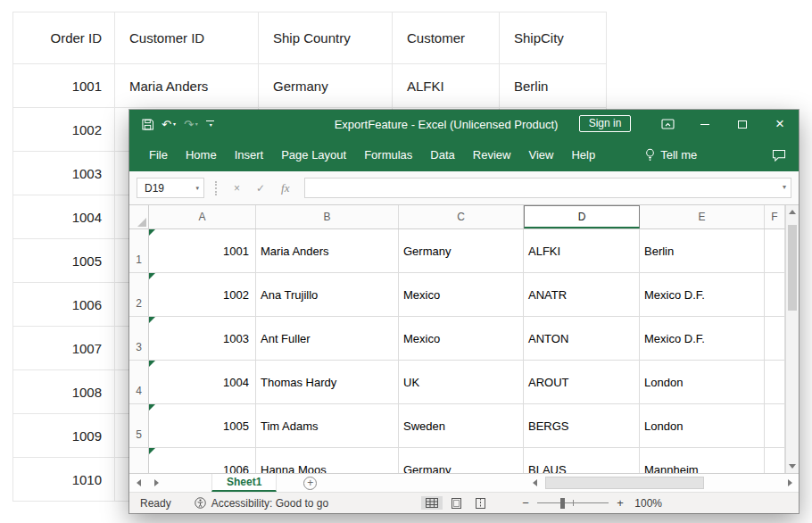 This screenshot has width=812, height=523. Describe the element at coordinates (64, 37) in the screenshot. I see `column-header-order-id: Order ID` at that location.